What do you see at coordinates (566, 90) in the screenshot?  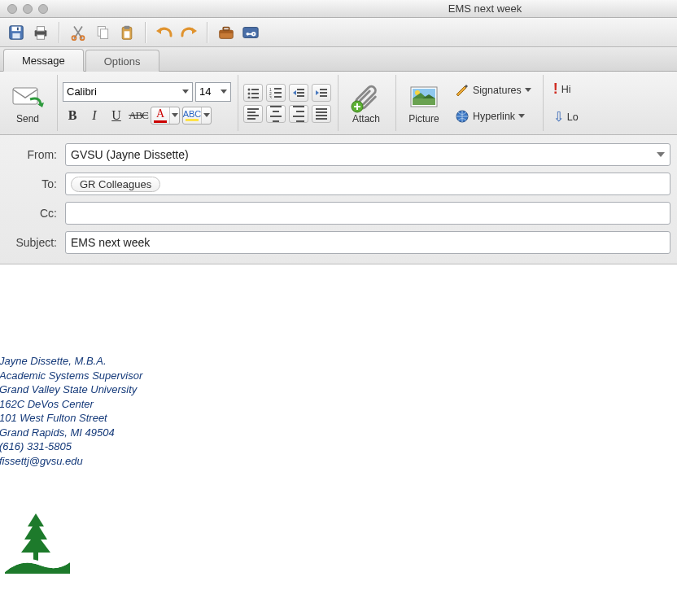 I see `high-priority-button: ! Hi` at bounding box center [566, 90].